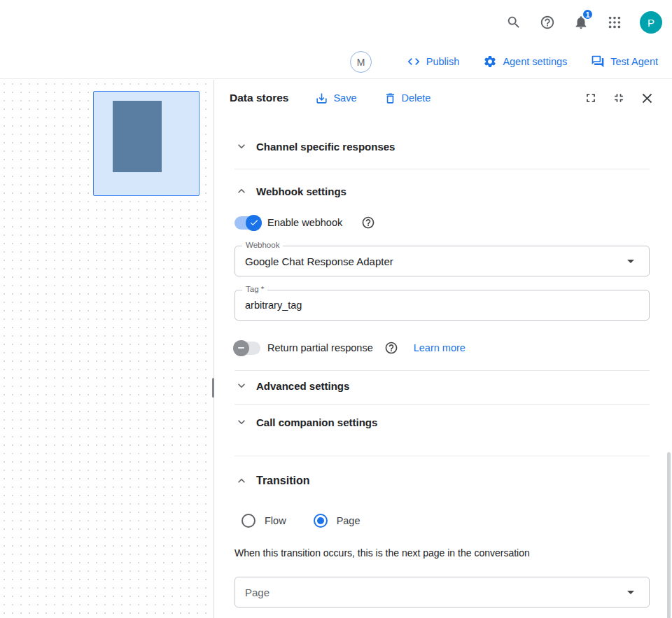 The width and height of the screenshot is (672, 618). I want to click on section-transition: Transition, so click(442, 481).